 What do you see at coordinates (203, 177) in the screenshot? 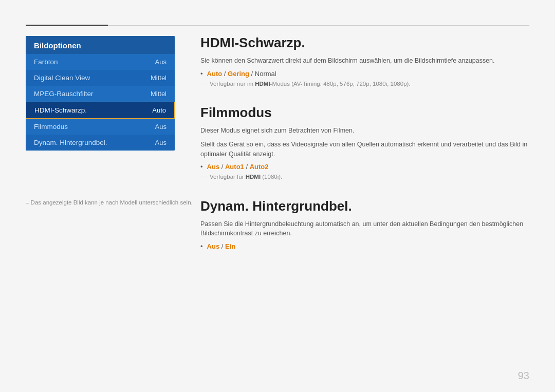
I see `note-dash-film: —` at bounding box center [203, 177].